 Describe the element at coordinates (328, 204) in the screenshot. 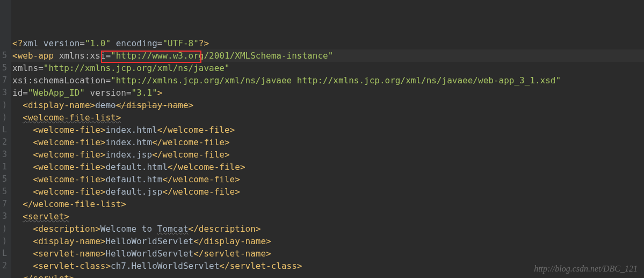

I see `code-line: </welcome-file-list>` at that location.